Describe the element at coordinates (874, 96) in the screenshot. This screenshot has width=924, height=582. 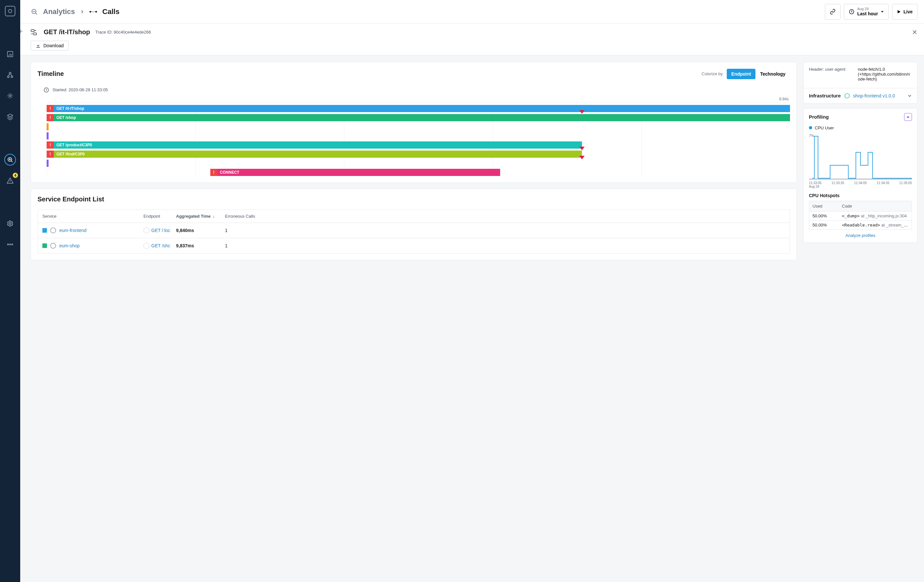
I see `infra-link: shop-frontend v1.0.0` at that location.